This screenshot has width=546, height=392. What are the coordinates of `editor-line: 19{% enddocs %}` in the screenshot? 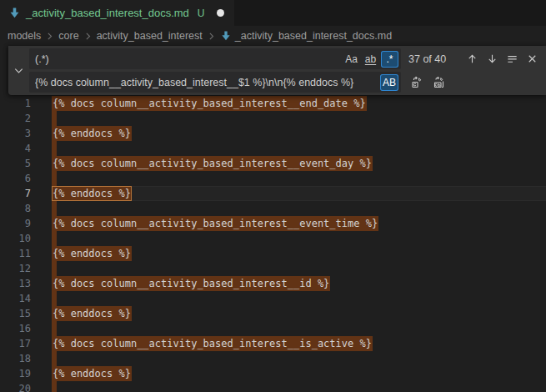 It's located at (273, 374).